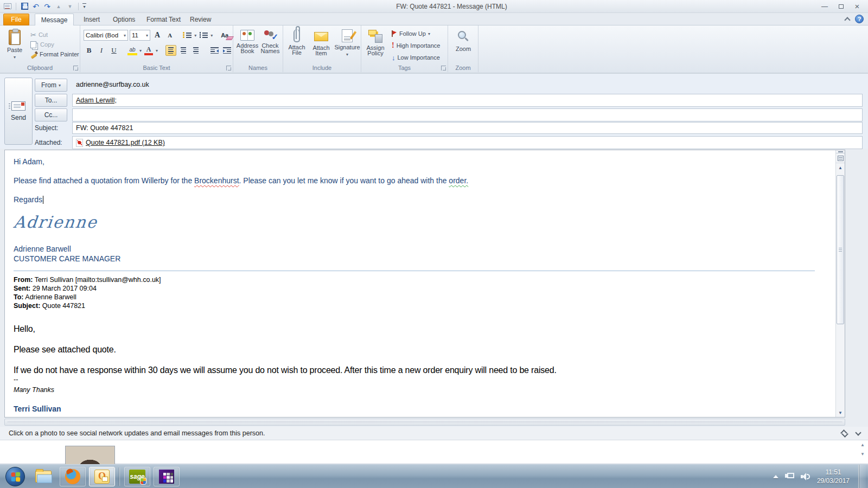  I want to click on from-button: From▾, so click(51, 85).